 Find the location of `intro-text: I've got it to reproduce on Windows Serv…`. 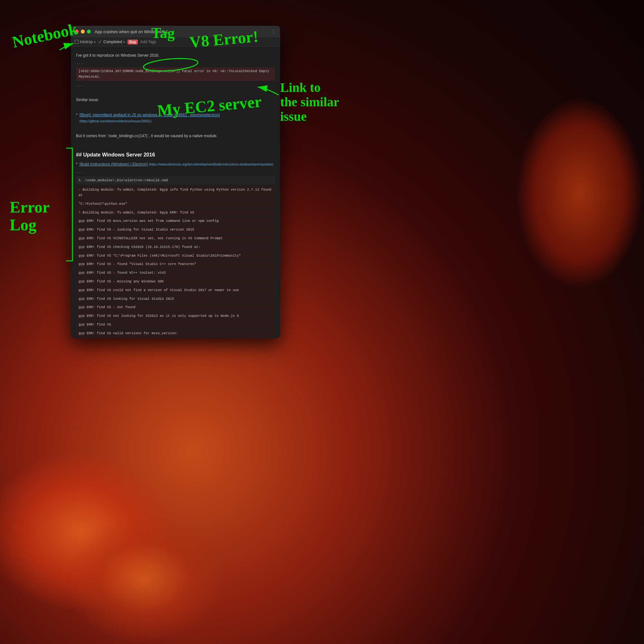

intro-text: I've got it to reproduce on Windows Serv… is located at coordinates (175, 55).